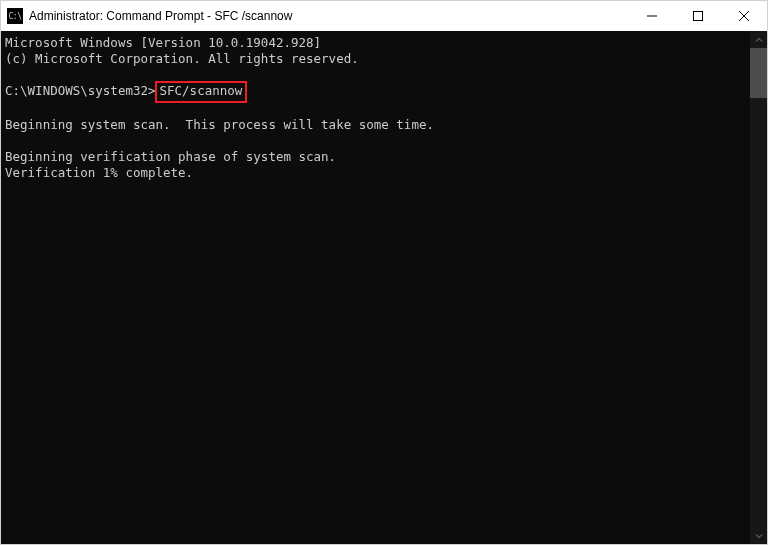  I want to click on scroll-down-button, so click(758, 536).